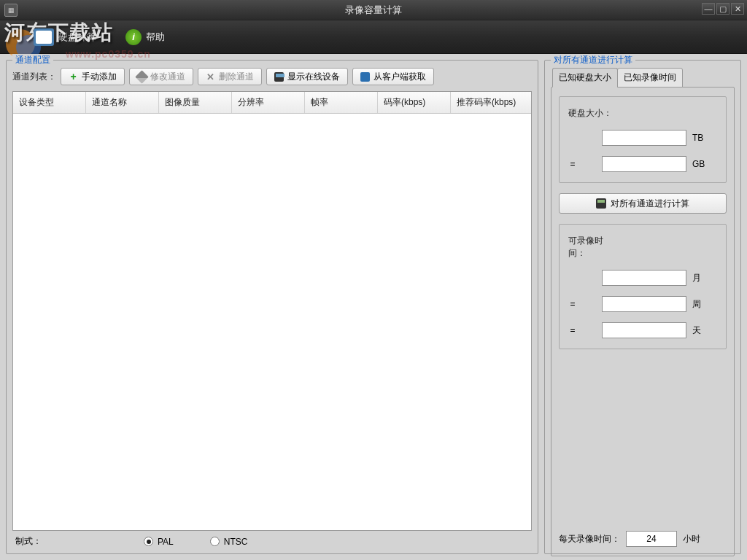 This screenshot has width=747, height=560. What do you see at coordinates (230, 77) in the screenshot?
I see `delete-channel-button: ✕ 删除通道` at bounding box center [230, 77].